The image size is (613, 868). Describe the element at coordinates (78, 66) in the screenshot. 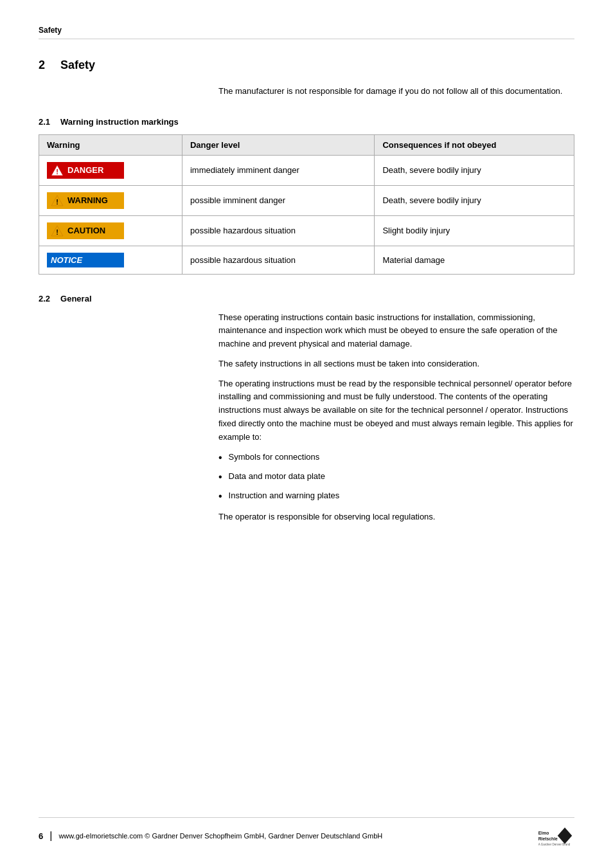

I see `section-name: Safety` at that location.